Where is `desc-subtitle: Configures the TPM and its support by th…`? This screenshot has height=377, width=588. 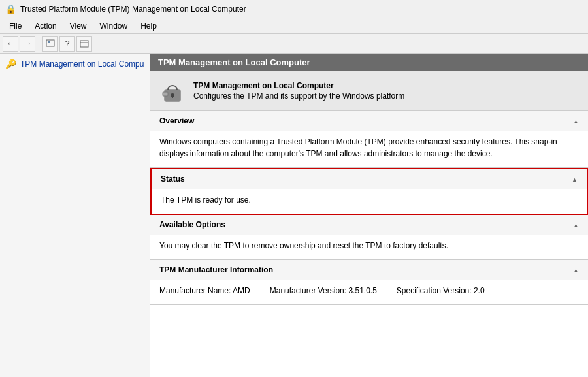
desc-subtitle: Configures the TPM and its support by th… is located at coordinates (299, 96).